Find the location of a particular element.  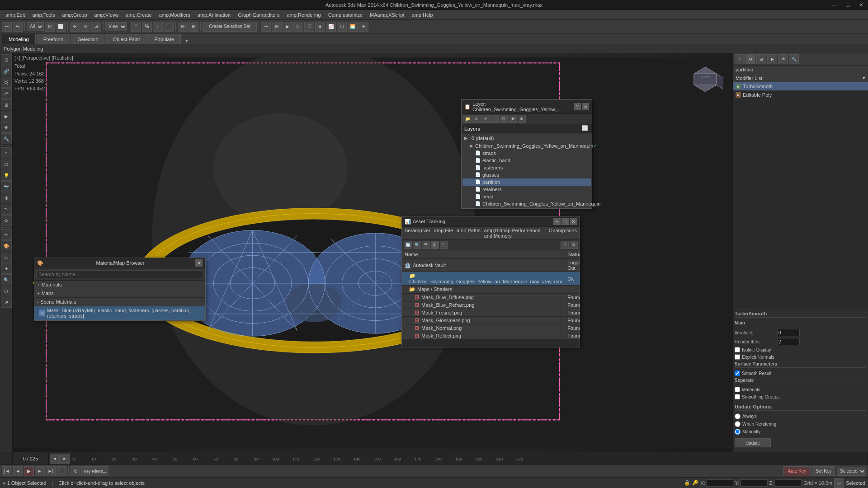

menu-customize: Camp;ustomize is located at coordinates (345, 15).